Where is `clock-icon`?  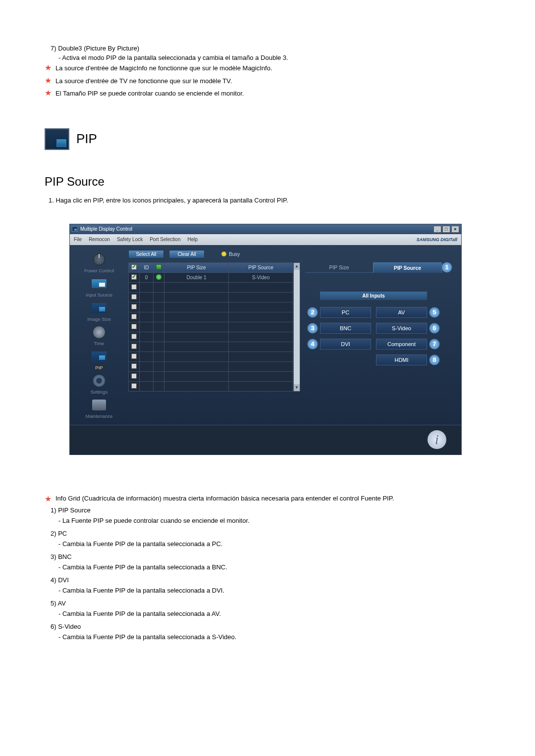 clock-icon is located at coordinates (99, 332).